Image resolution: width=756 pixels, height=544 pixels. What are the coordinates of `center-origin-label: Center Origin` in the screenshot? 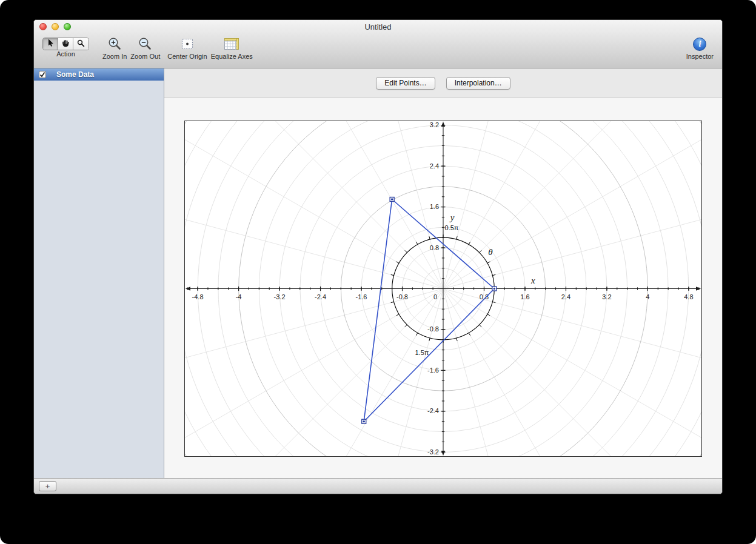 It's located at (187, 56).